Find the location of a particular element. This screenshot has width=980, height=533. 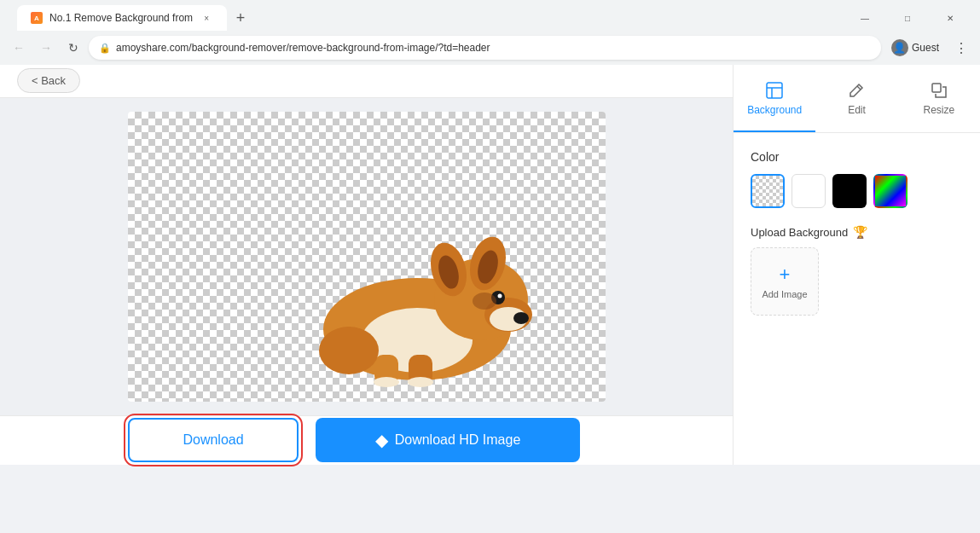

tab-background: Background is located at coordinates (774, 99).